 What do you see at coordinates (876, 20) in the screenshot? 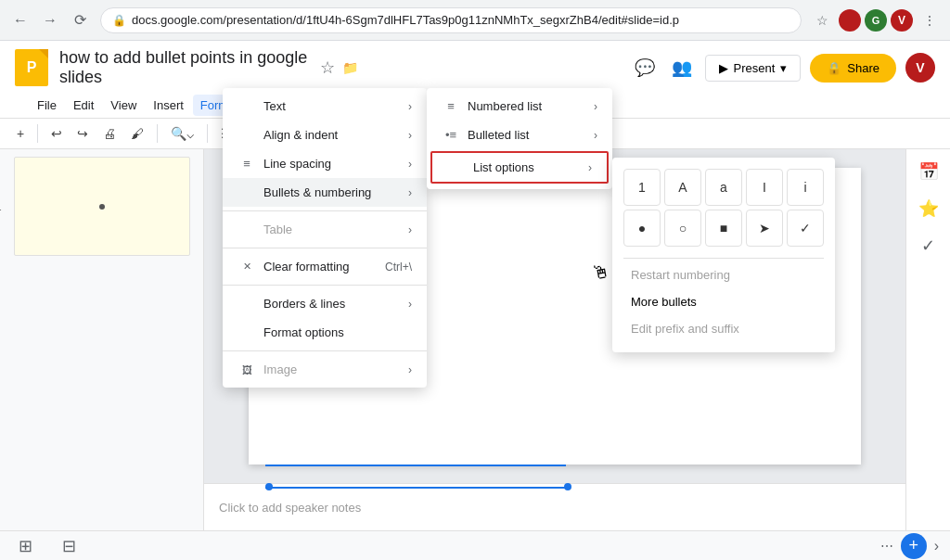
I see `profile-avatar-green: G` at bounding box center [876, 20].